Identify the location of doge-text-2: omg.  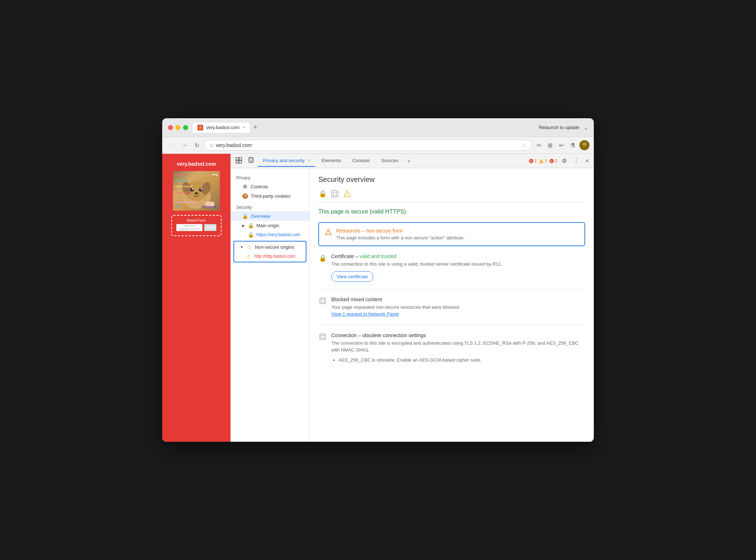
(215, 175).